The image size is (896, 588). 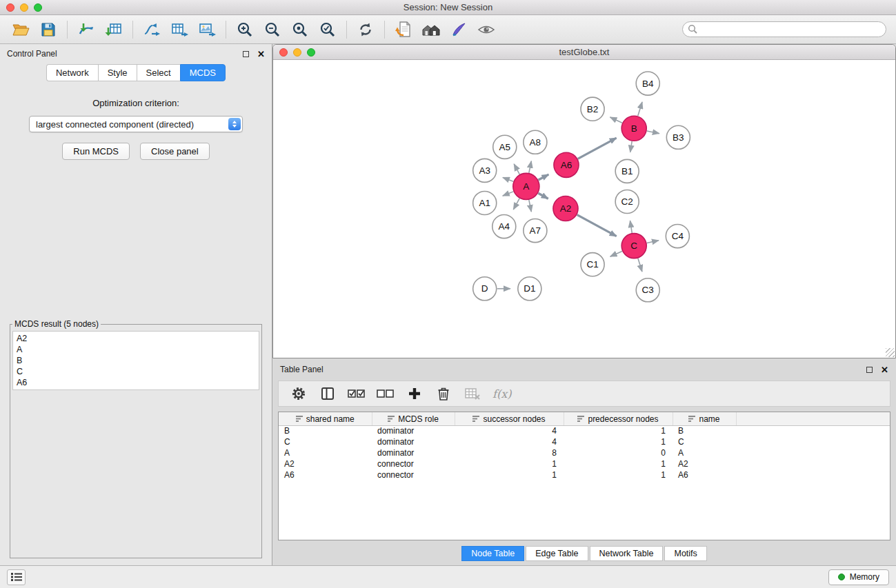 I want to click on graph-edge-A6-B, so click(x=597, y=148).